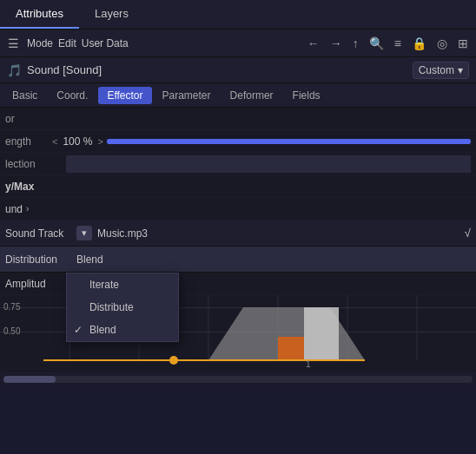 The width and height of the screenshot is (476, 454). I want to click on distribution-row: Distribution Blend Iterate Distribute Bl…, so click(238, 260).